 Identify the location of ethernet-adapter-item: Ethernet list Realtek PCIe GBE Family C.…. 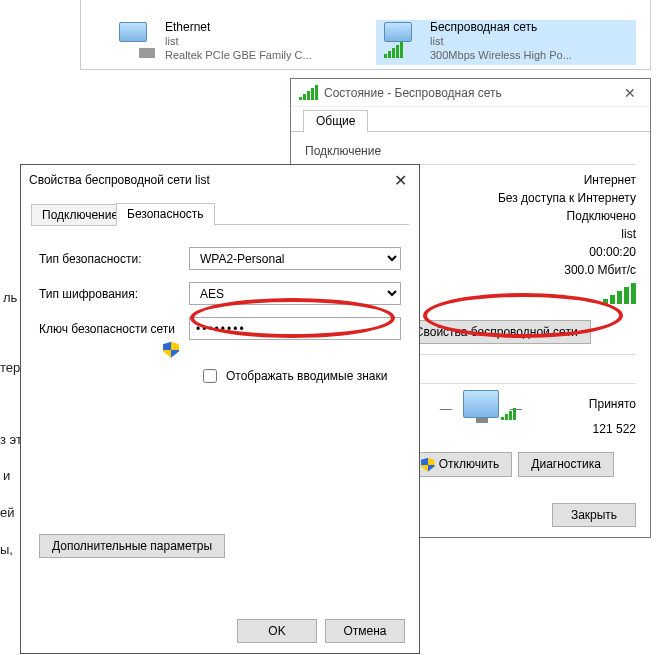
(241, 42).